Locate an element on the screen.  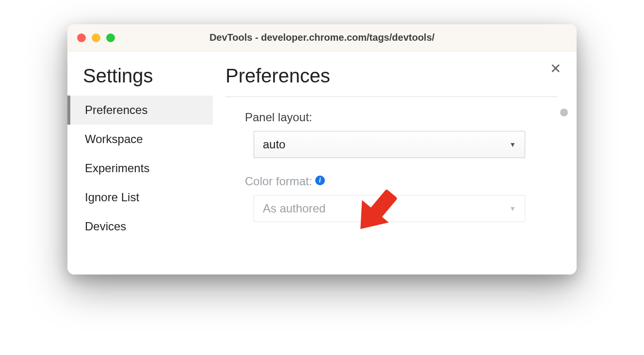
sidebar-item-devices: Devices is located at coordinates (140, 226).